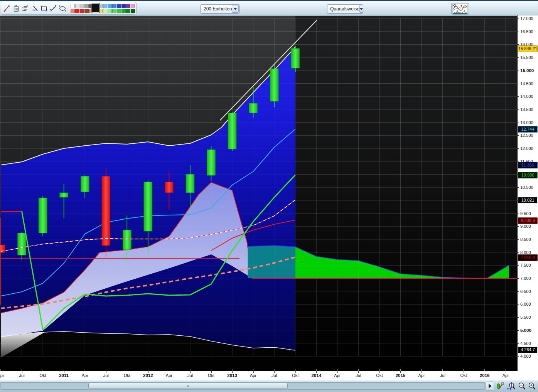 Image resolution: width=538 pixels, height=392 pixels. What do you see at coordinates (528, 356) in the screenshot?
I see `y-axis-tick: 4.000` at bounding box center [528, 356].